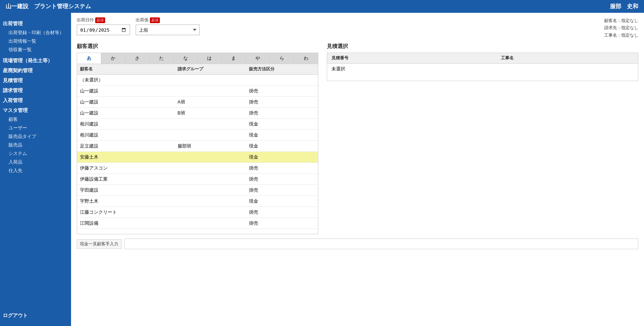 The width and height of the screenshot is (644, 326). Describe the element at coordinates (197, 91) in the screenshot. I see `table-row: 山一建設掛売` at that location.